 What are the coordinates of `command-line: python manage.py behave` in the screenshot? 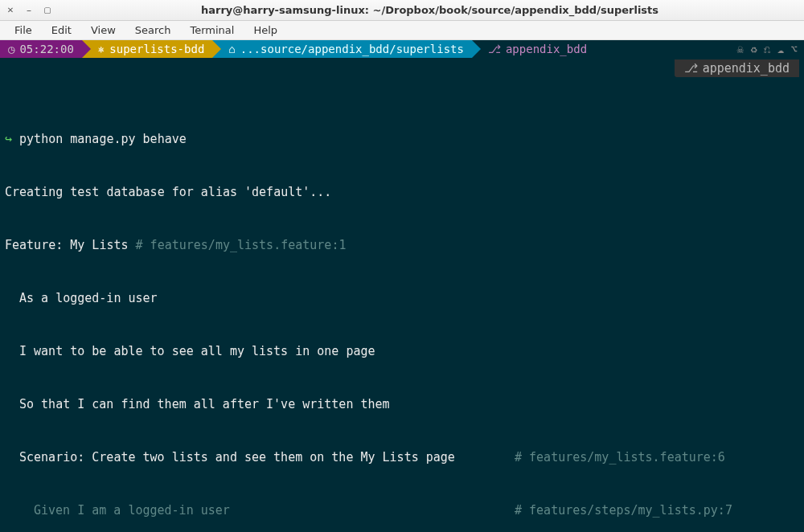 It's located at (103, 139).